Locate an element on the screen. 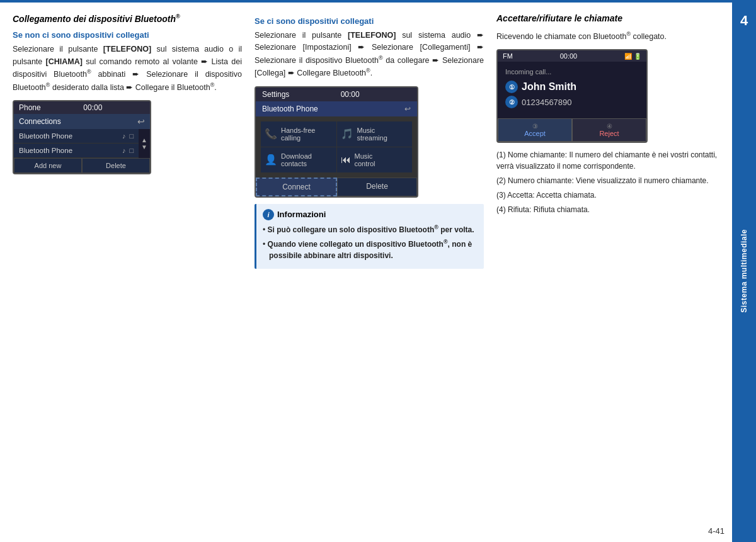  phone-time: 00:00 is located at coordinates (93, 108).